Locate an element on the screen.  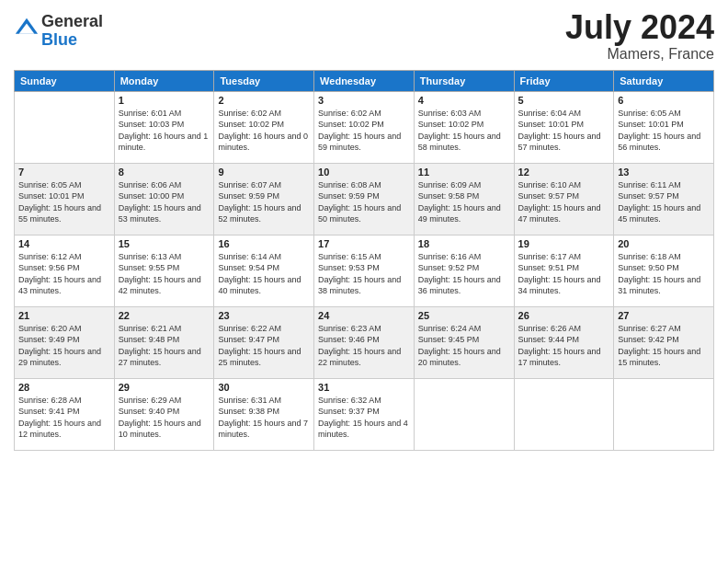
location: Mamers, France is located at coordinates (640, 54).